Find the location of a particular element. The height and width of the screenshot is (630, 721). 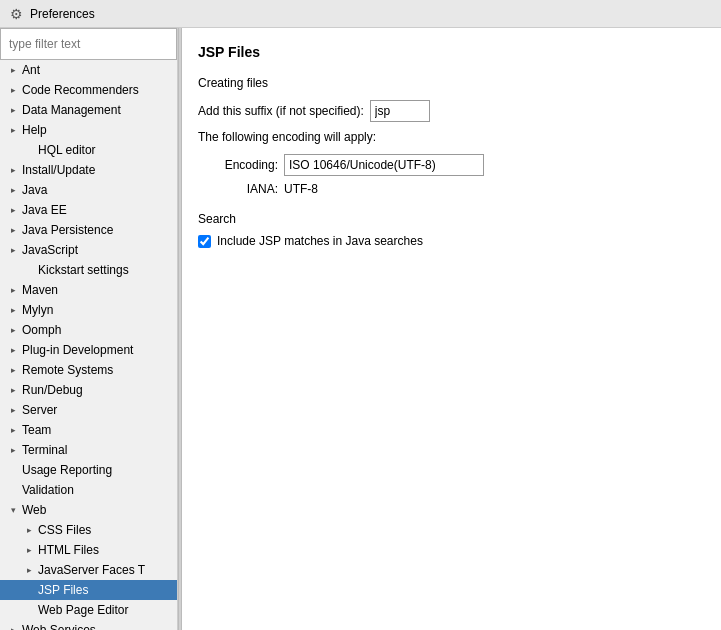

sidebar-item-label-javaserver-faces: JavaServer Faces T is located at coordinates (92, 570).